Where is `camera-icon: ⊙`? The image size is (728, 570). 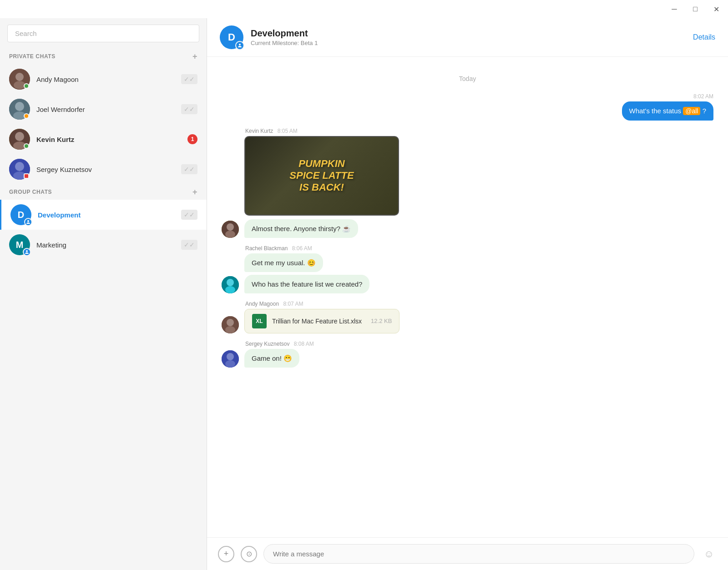
camera-icon: ⊙ is located at coordinates (249, 554).